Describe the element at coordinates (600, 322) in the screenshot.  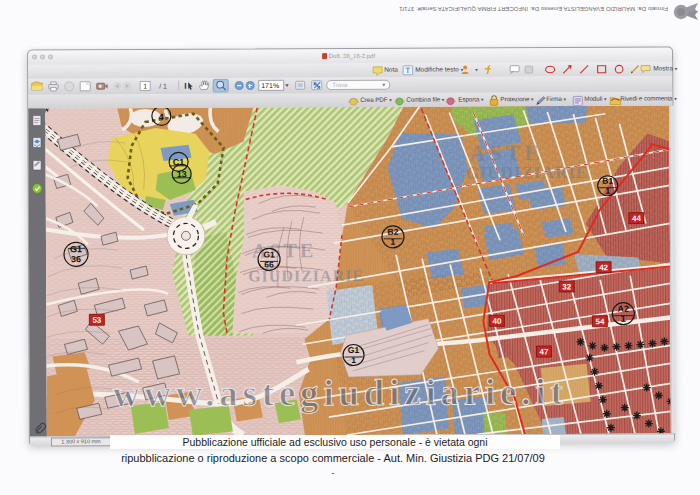
I see `svg-text: 54` at that location.